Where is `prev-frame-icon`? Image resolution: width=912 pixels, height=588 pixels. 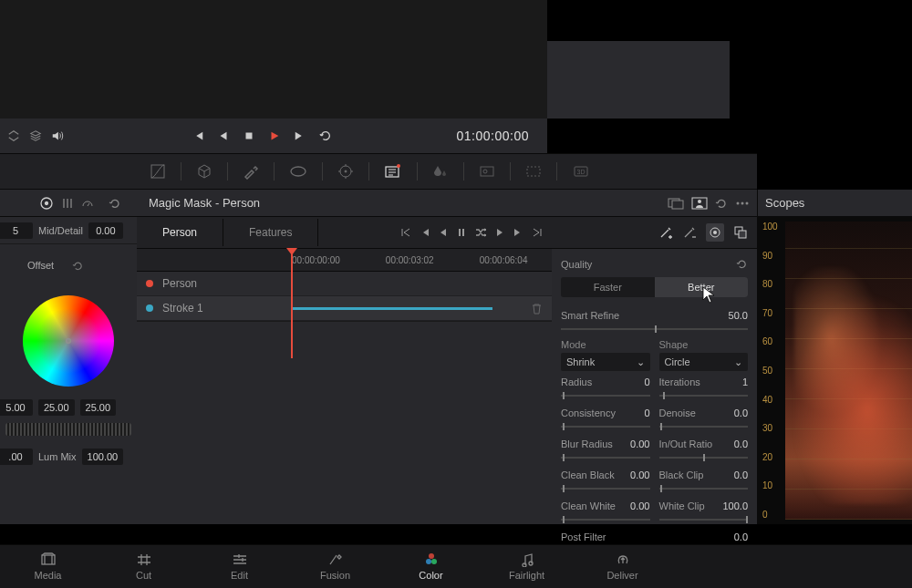
prev-frame-icon is located at coordinates (425, 232).